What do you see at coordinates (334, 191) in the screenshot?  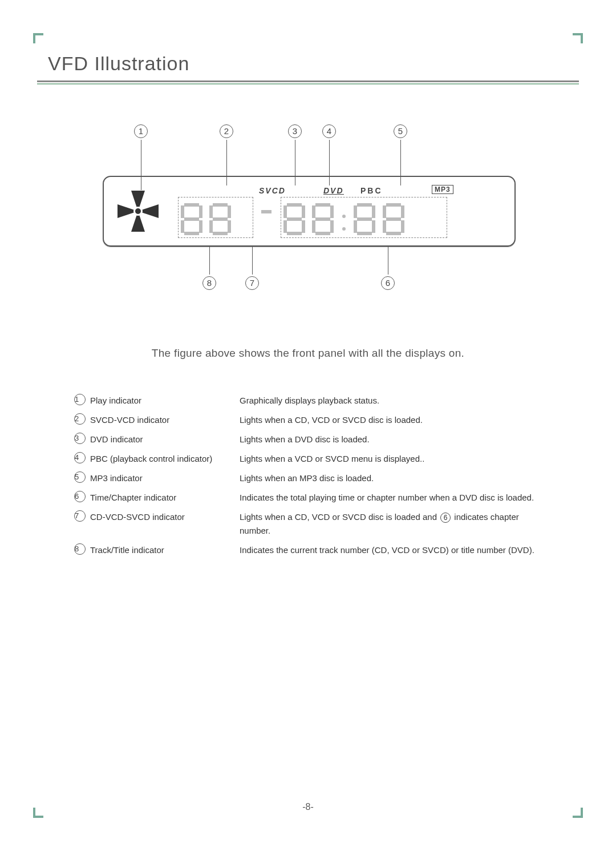 I see `dvd-label: DVD` at bounding box center [334, 191].